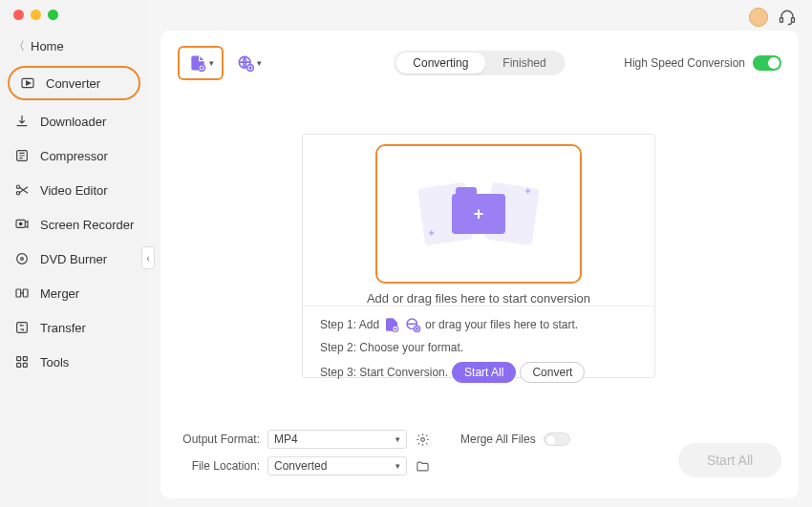  What do you see at coordinates (392, 348) in the screenshot?
I see `step-2-text: Step 2: Choose your format.` at bounding box center [392, 348].